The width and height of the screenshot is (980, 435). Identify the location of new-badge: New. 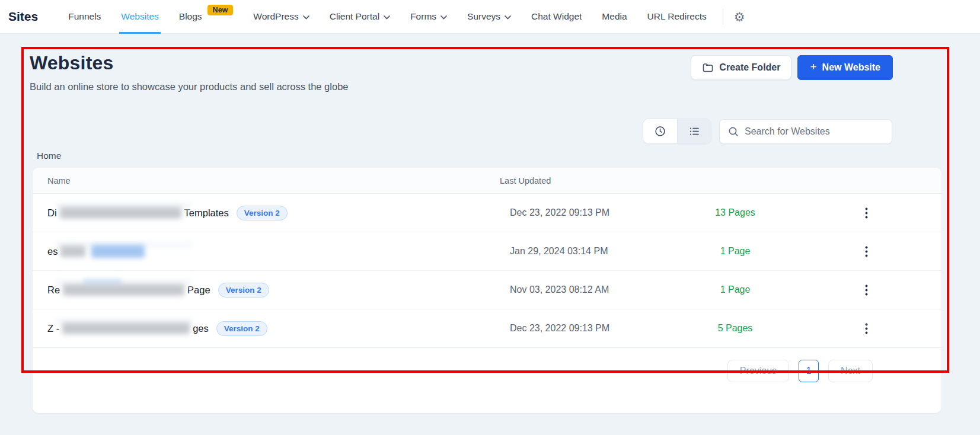
(221, 10).